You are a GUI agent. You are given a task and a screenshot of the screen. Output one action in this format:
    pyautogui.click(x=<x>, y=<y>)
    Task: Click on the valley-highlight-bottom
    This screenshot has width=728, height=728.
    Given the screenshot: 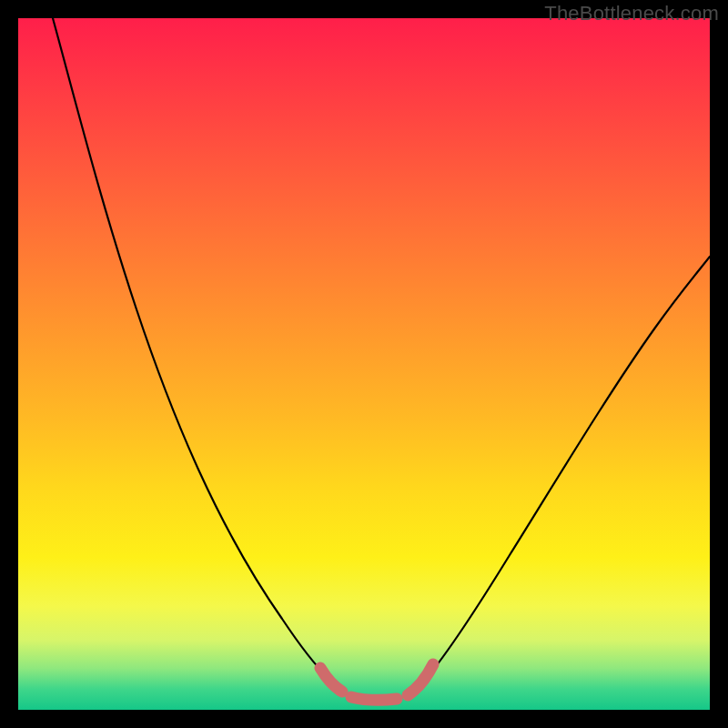 What is the action you would take?
    pyautogui.click(x=374, y=699)
    